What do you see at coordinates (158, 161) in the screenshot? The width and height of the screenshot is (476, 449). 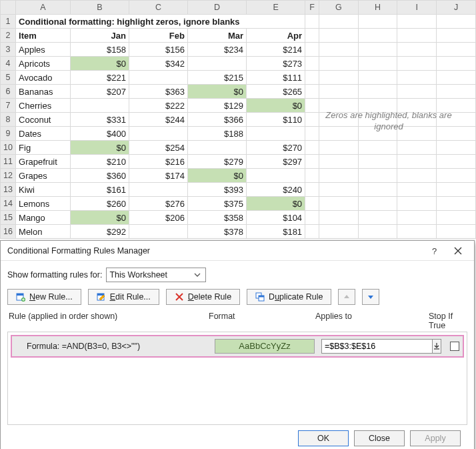 I see `cell: $216` at bounding box center [158, 161].